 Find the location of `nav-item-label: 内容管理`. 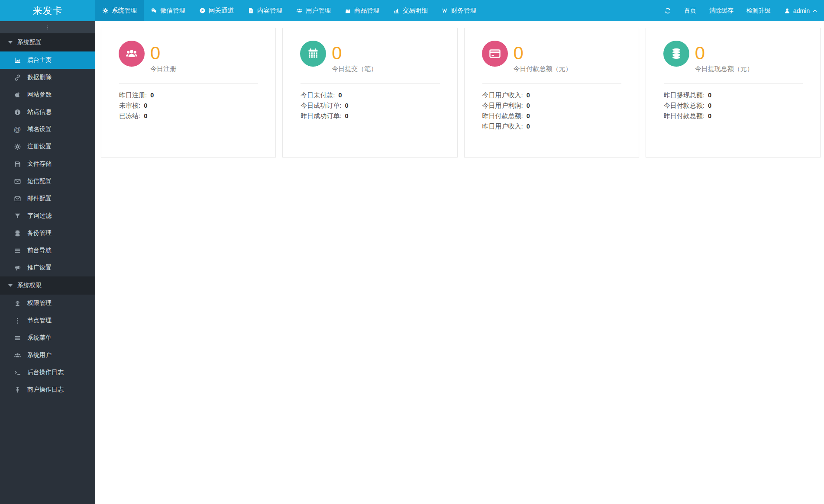

nav-item-label: 内容管理 is located at coordinates (270, 10).